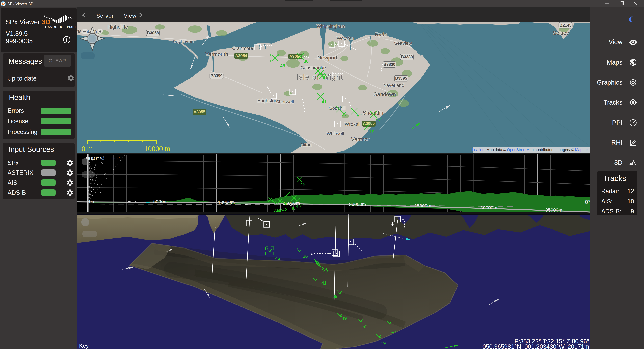 The height and width of the screenshot is (349, 644). I want to click on svg-text:Leaflet | Map data © OpenStree: Leaflet | Map data © OpenStreetMap contr…, so click(530, 150).